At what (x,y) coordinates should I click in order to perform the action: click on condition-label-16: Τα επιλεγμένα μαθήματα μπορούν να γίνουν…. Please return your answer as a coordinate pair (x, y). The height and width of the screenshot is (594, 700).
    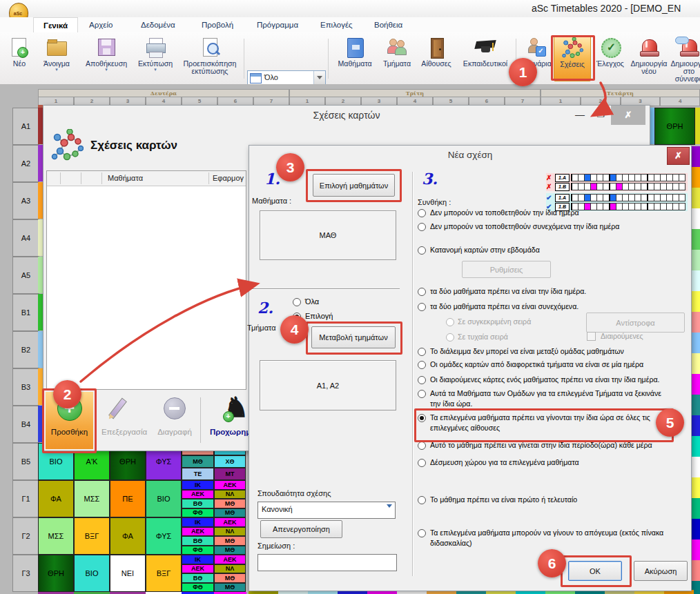
    Looking at the image, I should click on (547, 538).